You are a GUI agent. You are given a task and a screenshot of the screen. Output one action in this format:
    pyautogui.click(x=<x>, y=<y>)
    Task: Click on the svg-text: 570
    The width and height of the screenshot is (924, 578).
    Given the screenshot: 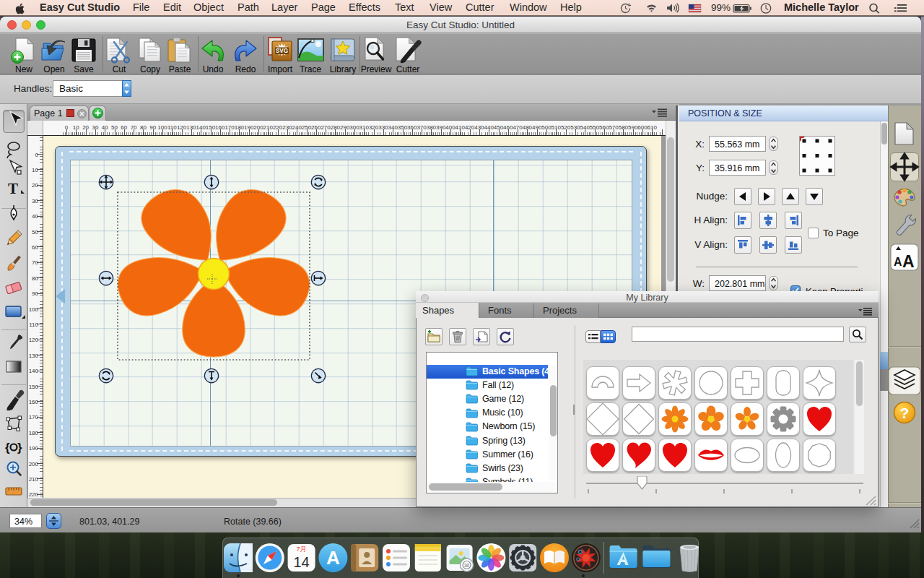 What is the action you would take?
    pyautogui.click(x=614, y=127)
    